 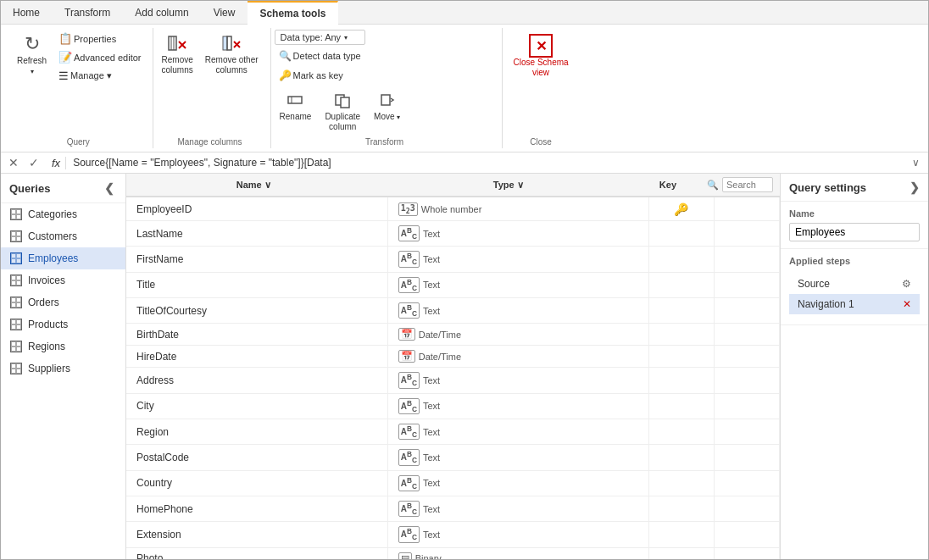 What do you see at coordinates (257, 508) in the screenshot?
I see `cell-name-12: HomePhone` at bounding box center [257, 508].